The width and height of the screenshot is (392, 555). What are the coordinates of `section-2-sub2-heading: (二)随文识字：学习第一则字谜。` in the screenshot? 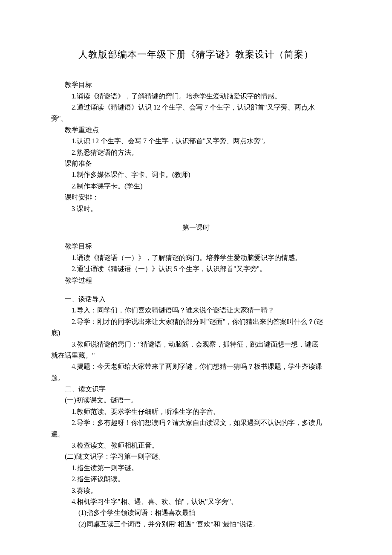 It's located at (196, 457).